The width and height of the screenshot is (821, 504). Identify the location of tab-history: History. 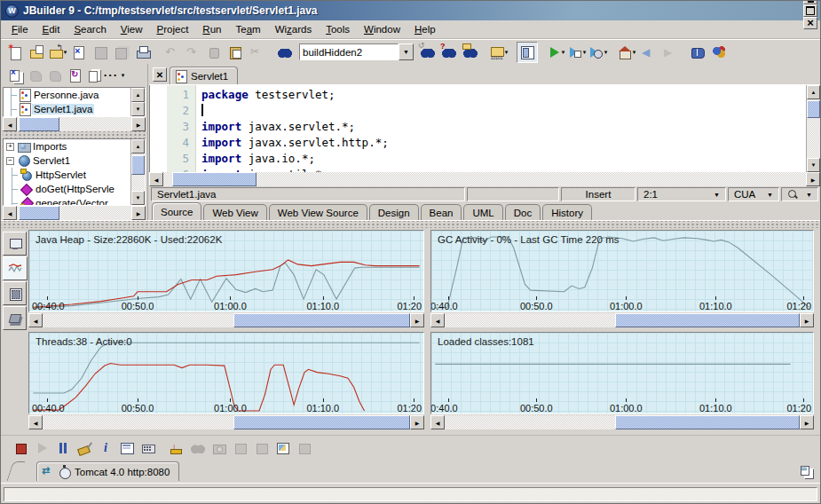
(567, 212).